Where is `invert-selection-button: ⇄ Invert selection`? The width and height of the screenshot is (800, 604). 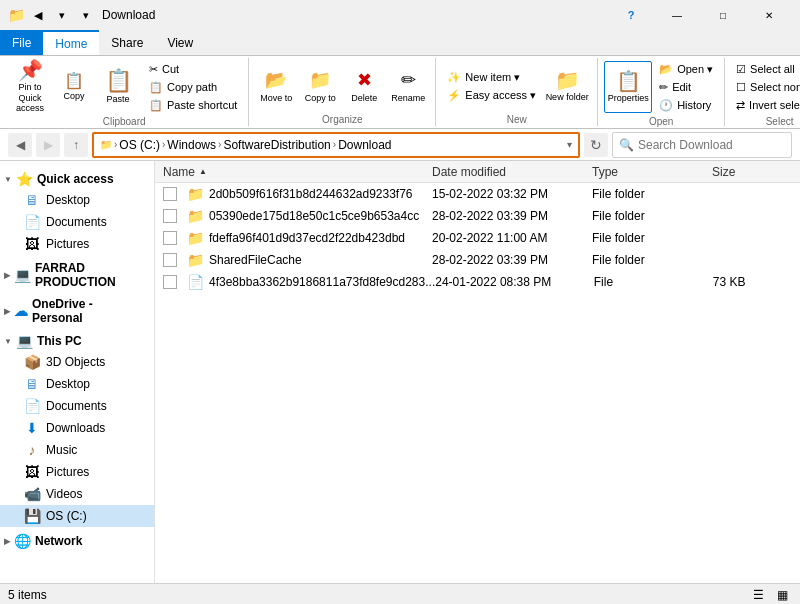
invert-selection-button: ⇄ Invert selection is located at coordinates (766, 105).